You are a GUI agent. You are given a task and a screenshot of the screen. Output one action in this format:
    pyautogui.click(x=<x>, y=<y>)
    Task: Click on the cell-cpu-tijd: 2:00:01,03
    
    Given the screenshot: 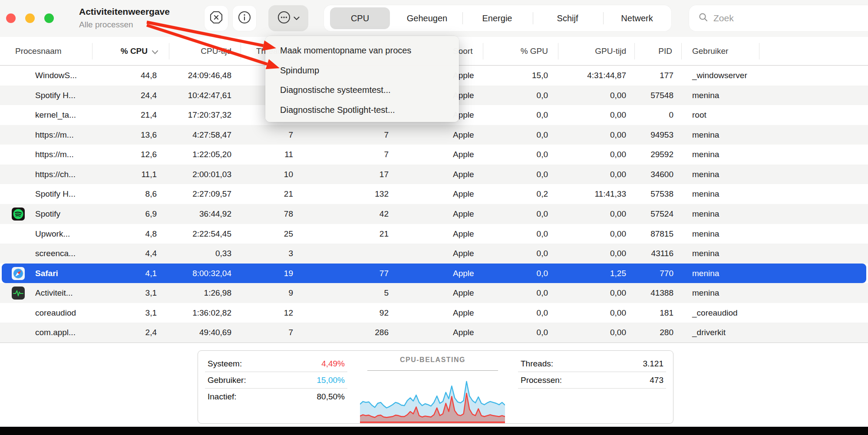 What is the action you would take?
    pyautogui.click(x=201, y=175)
    